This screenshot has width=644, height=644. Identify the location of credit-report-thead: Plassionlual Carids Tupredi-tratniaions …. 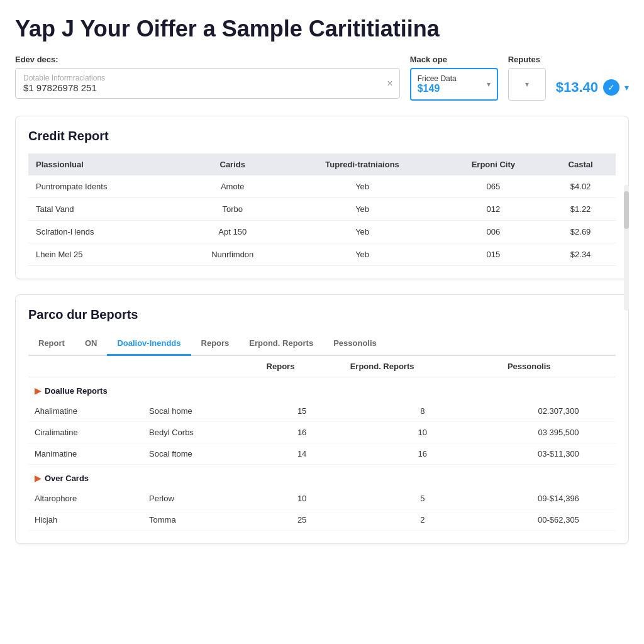
(322, 165).